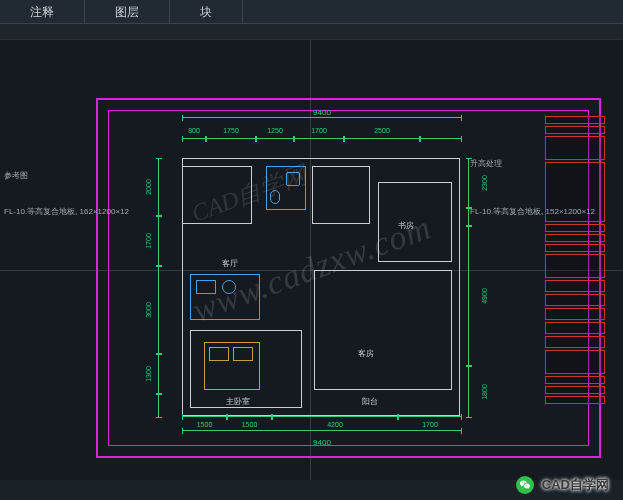 The height and width of the screenshot is (500, 623). Describe the element at coordinates (238, 402) in the screenshot. I see `room-label-master: 主卧室` at that location.